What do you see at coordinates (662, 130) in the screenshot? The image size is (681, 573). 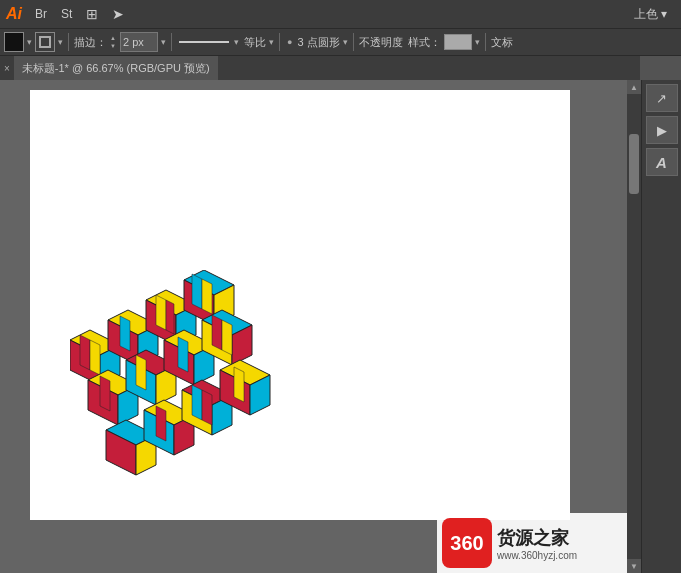 I see `play-icon: ▶` at bounding box center [662, 130].